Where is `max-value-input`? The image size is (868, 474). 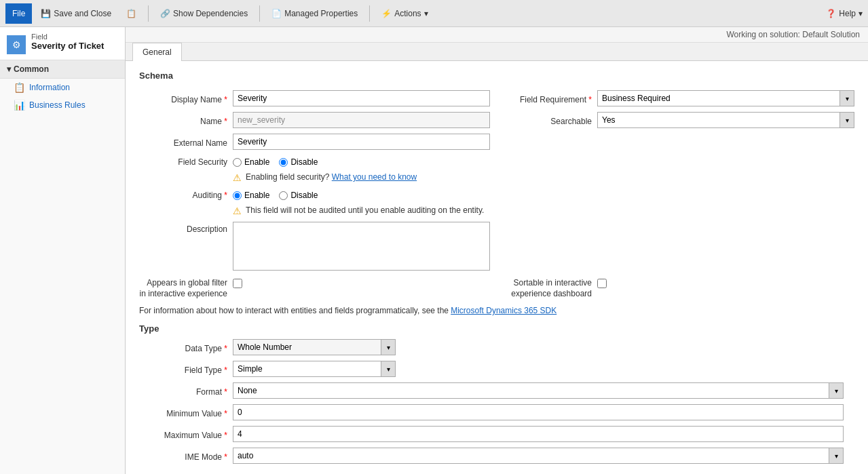
max-value-input is located at coordinates (538, 434).